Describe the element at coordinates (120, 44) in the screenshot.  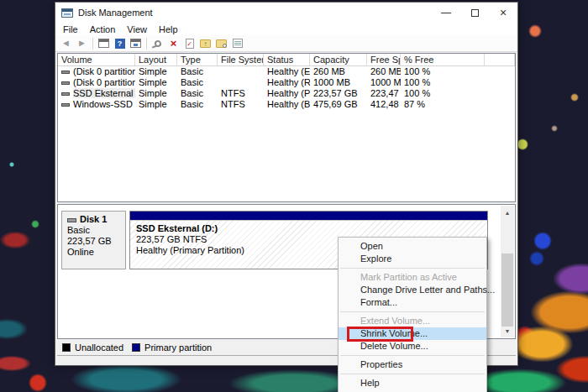
I see `help-icon: ?` at that location.